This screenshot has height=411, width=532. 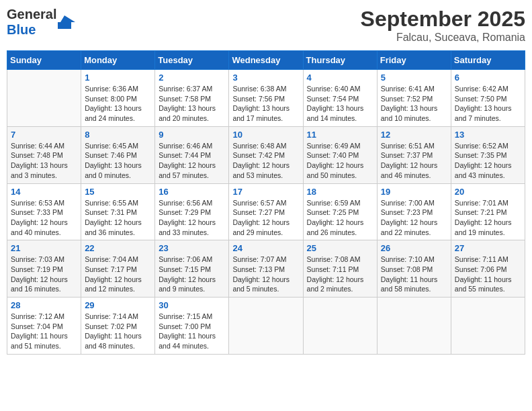 What do you see at coordinates (44, 192) in the screenshot?
I see `day-number: 14` at bounding box center [44, 192].